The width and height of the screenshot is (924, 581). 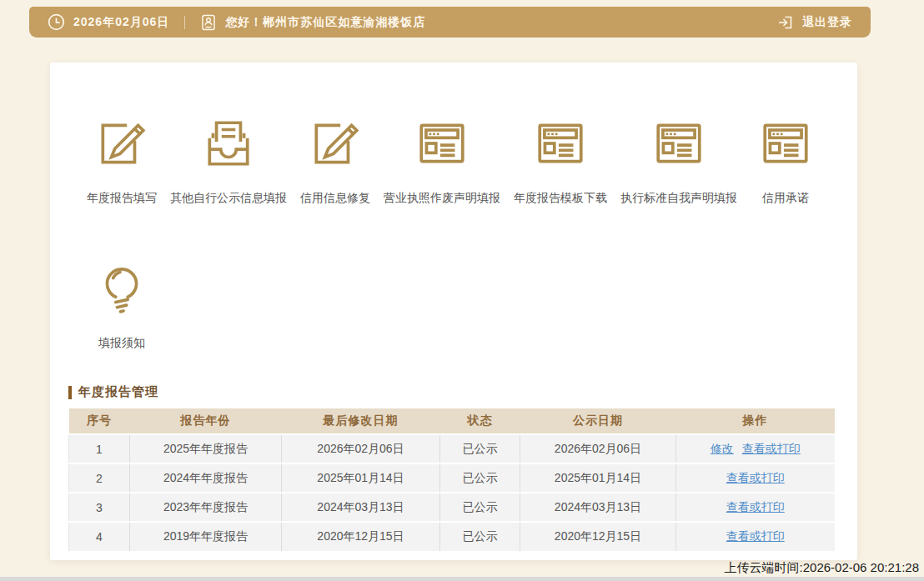 What do you see at coordinates (206, 448) in the screenshot?
I see `cell-year: 2025年年度报告` at bounding box center [206, 448].